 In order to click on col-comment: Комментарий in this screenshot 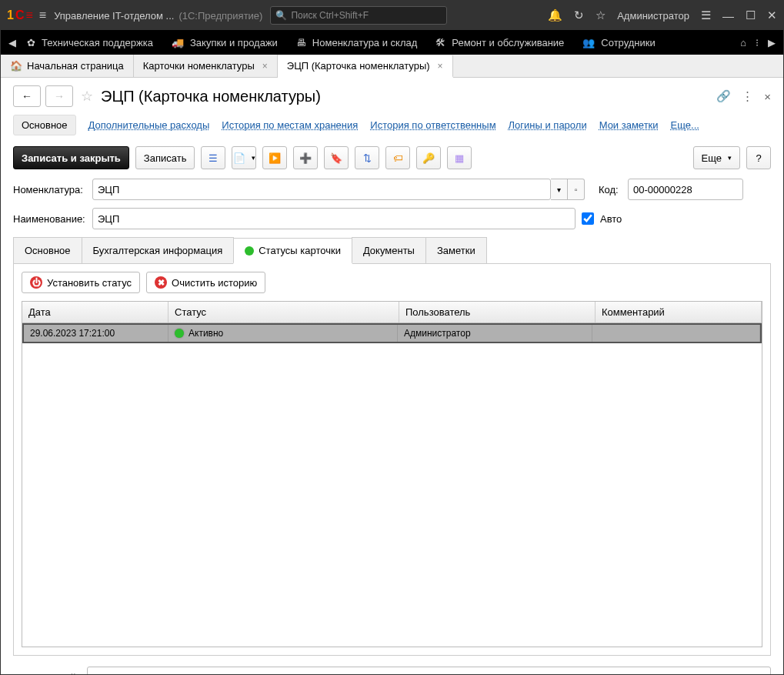, I will do `click(679, 312)`.